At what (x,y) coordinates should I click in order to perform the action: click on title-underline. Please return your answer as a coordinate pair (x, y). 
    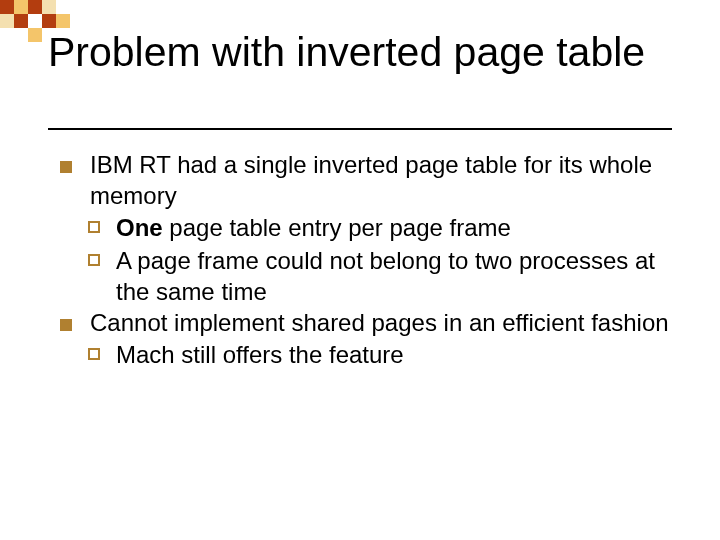
    Looking at the image, I should click on (360, 129).